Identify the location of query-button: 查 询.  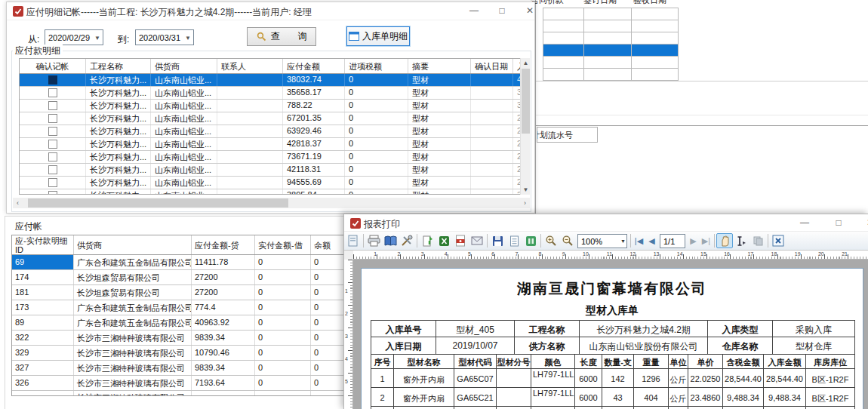
(282, 36).